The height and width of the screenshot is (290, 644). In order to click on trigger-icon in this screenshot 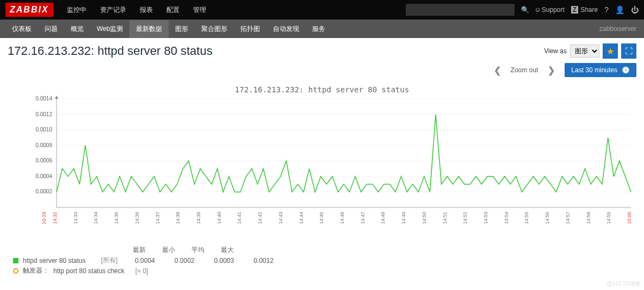, I will do `click(16, 271)`.